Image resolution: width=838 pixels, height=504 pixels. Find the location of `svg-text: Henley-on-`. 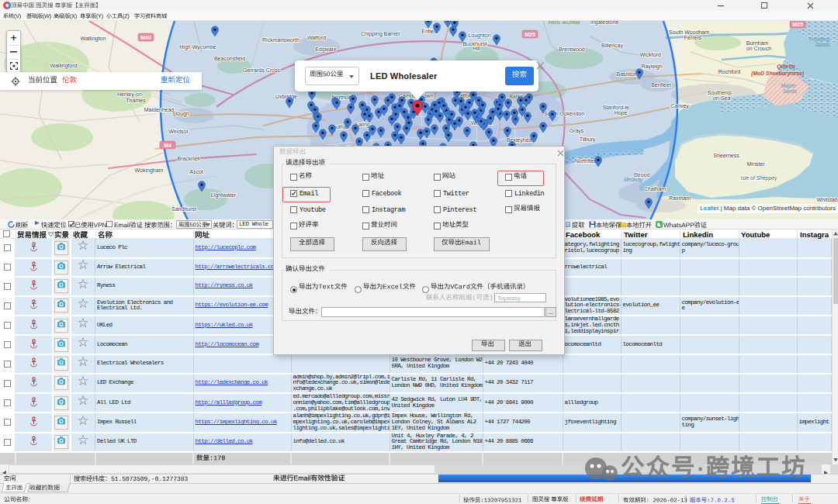

svg-text: Henley-on- is located at coordinates (130, 95).